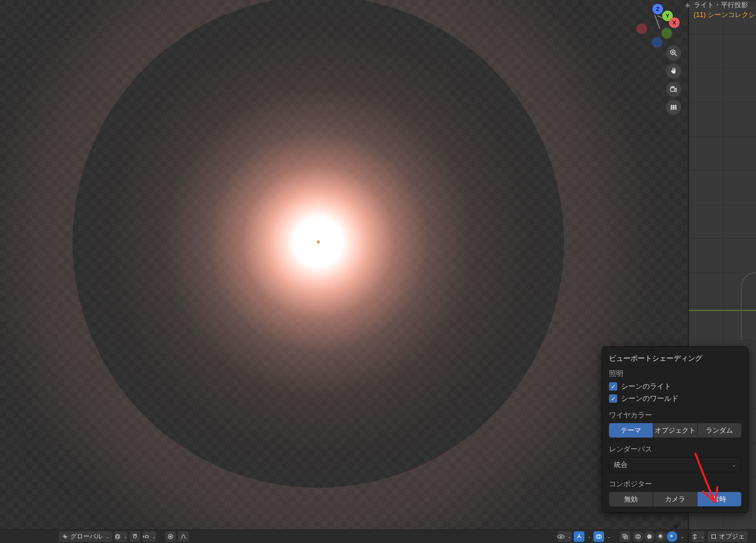 The image size is (756, 543). Describe the element at coordinates (642, 29) in the screenshot. I see `gizmo-axis-neg-x` at that location.